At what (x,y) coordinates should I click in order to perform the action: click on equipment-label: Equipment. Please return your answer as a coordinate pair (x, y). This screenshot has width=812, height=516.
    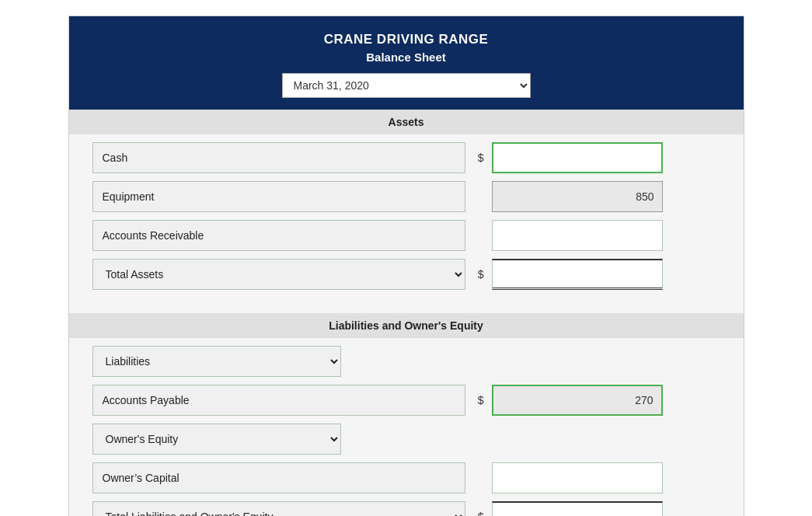
    Looking at the image, I should click on (279, 197).